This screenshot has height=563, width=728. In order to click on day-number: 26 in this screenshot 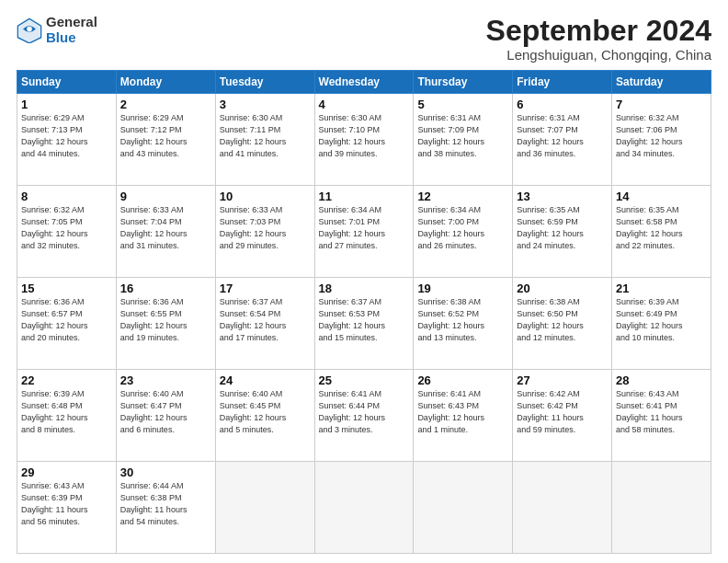, I will do `click(463, 381)`.